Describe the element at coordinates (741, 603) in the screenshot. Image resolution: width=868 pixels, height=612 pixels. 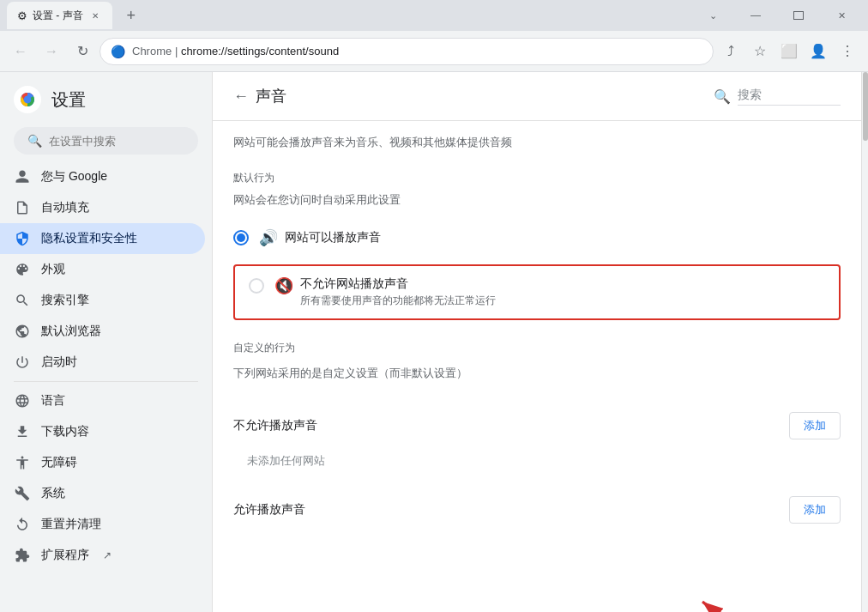
I see `annotation-arrow` at that location.